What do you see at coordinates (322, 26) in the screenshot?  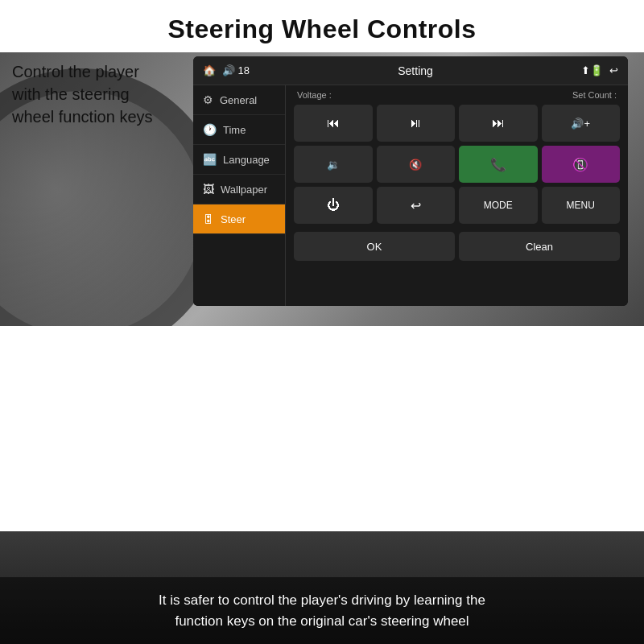 I see `page-title: Steering Wheel Controls` at bounding box center [322, 26].